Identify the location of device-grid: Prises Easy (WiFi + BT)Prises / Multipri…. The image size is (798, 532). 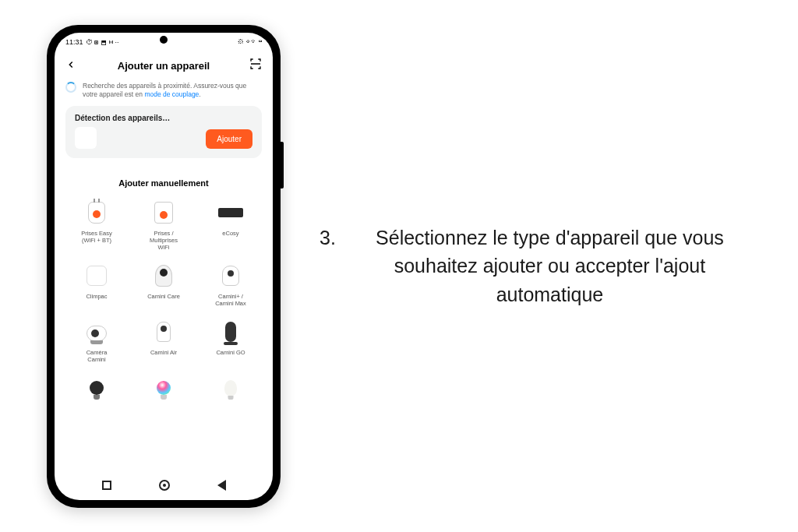
(164, 302).